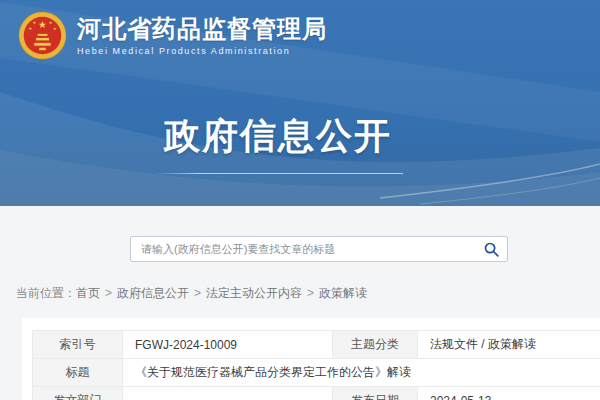  Describe the element at coordinates (192, 294) in the screenshot. I see `breadcrumb: 当前位置：首页>政府信息公开>法定主动公开内容>政策解读` at that location.